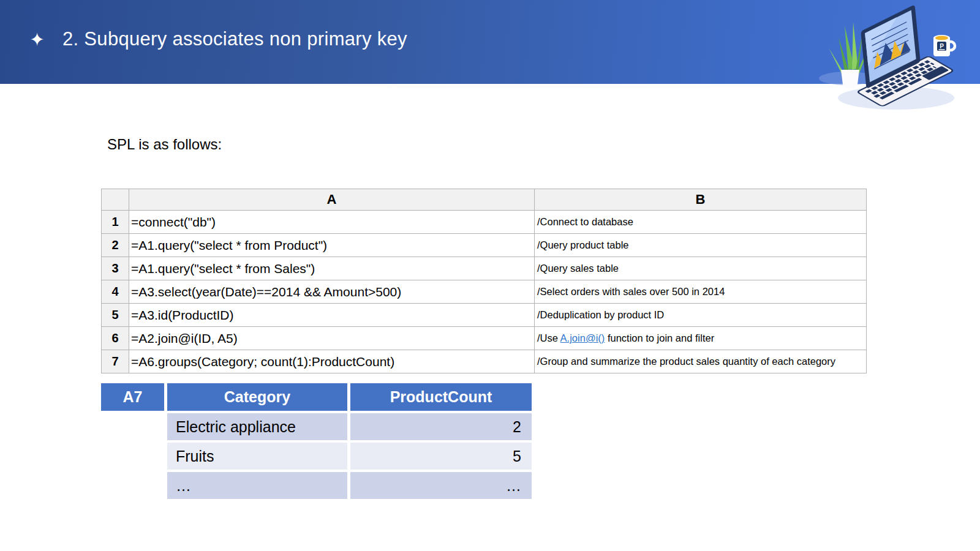 The image size is (980, 551). Describe the element at coordinates (701, 222) in the screenshot. I see `comment-cell: /Connect to database` at that location.